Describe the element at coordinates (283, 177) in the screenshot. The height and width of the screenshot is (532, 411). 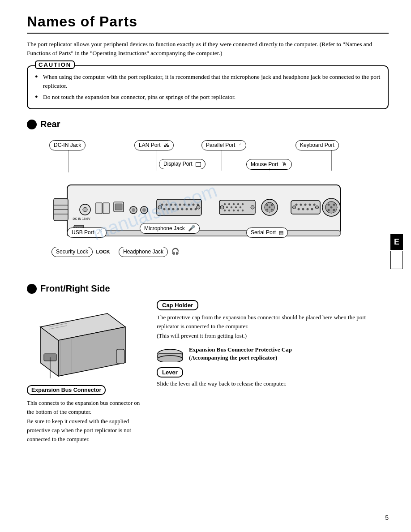
I see `mouse-line` at that location.